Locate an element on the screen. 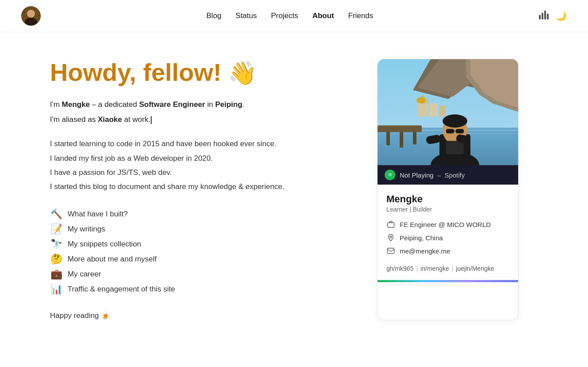 This screenshot has height=367, width=588. link-traffic: Traffic & engagement of this site is located at coordinates (121, 289).